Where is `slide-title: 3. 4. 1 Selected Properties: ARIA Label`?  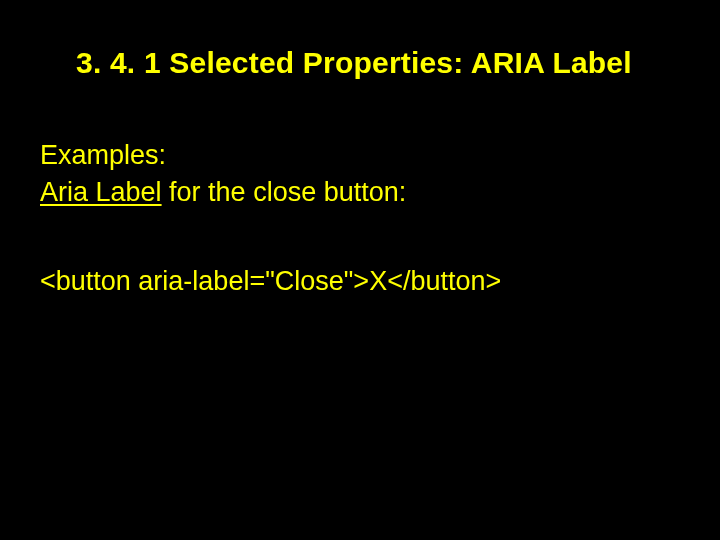 slide-title: 3. 4. 1 Selected Properties: ARIA Label is located at coordinates (378, 63).